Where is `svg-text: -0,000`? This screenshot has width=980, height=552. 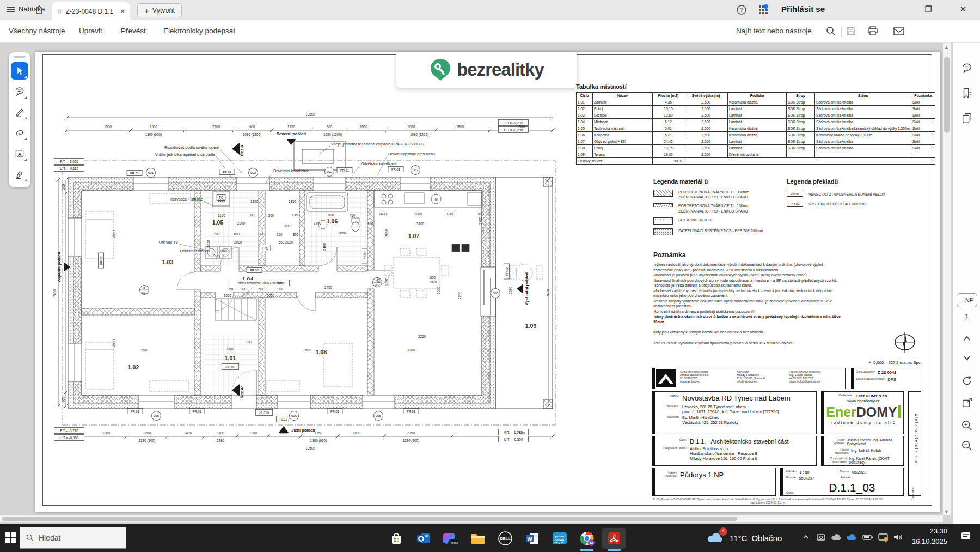
svg-text: -0,000 is located at coordinates (230, 367).